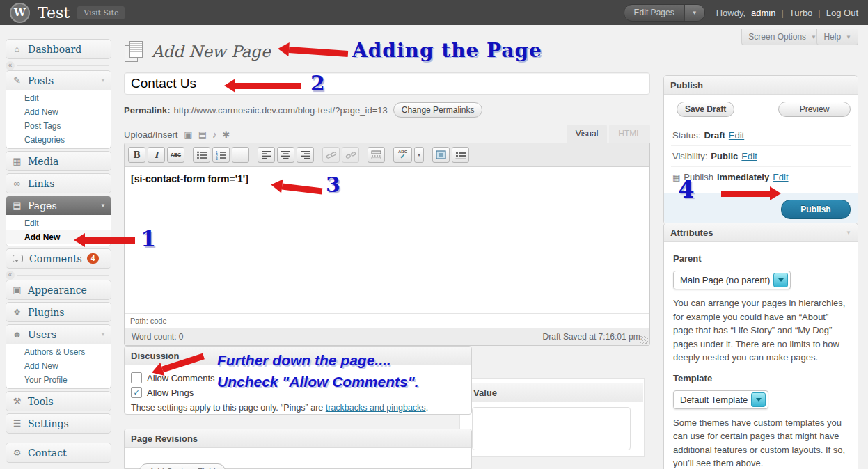 The height and width of the screenshot is (469, 868). What do you see at coordinates (664, 13) in the screenshot?
I see `favorites-menu-dropdown: Edit Pages ▼` at bounding box center [664, 13].